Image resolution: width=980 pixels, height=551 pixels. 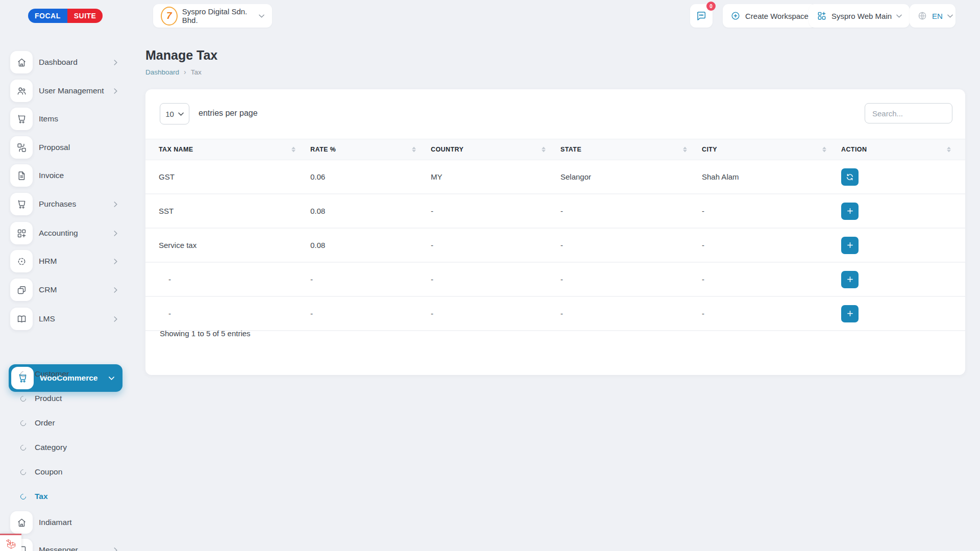 What do you see at coordinates (495, 150) in the screenshot?
I see `column-header-country: COUNTRY` at bounding box center [495, 150].